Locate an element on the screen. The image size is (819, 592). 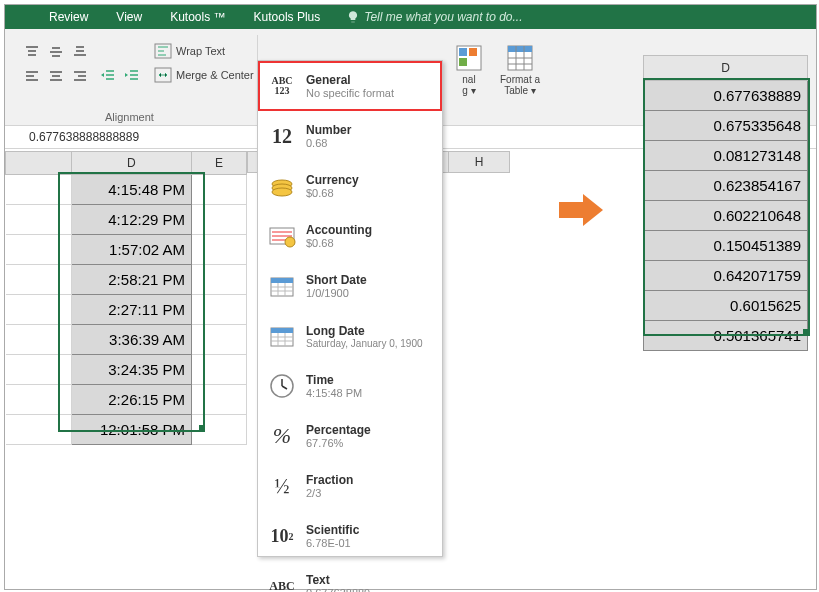
increase-indent-icon is located at coordinates (132, 76).